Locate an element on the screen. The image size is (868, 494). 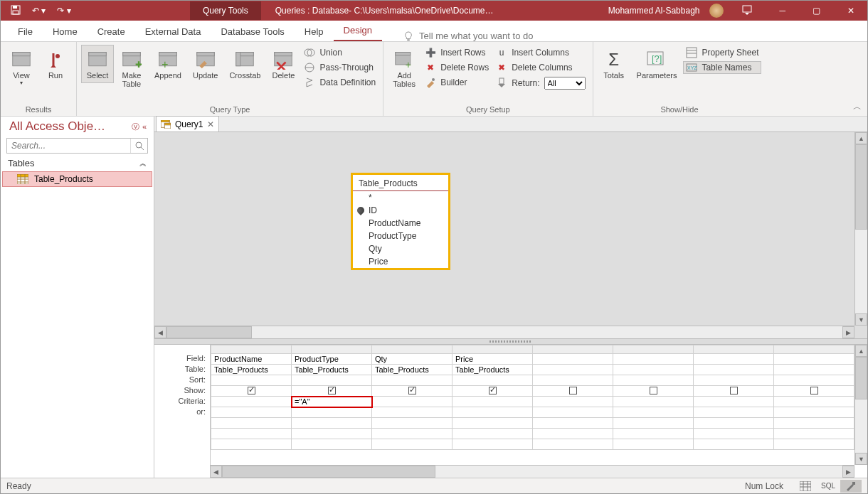
select-label: Select is located at coordinates (98, 75).